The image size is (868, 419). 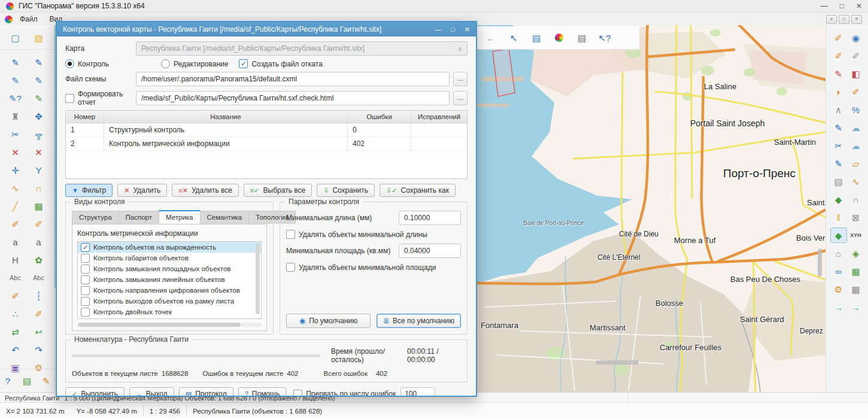 What do you see at coordinates (605, 38) in the screenshot?
I see `help-cursor-icon: ↖?` at bounding box center [605, 38].